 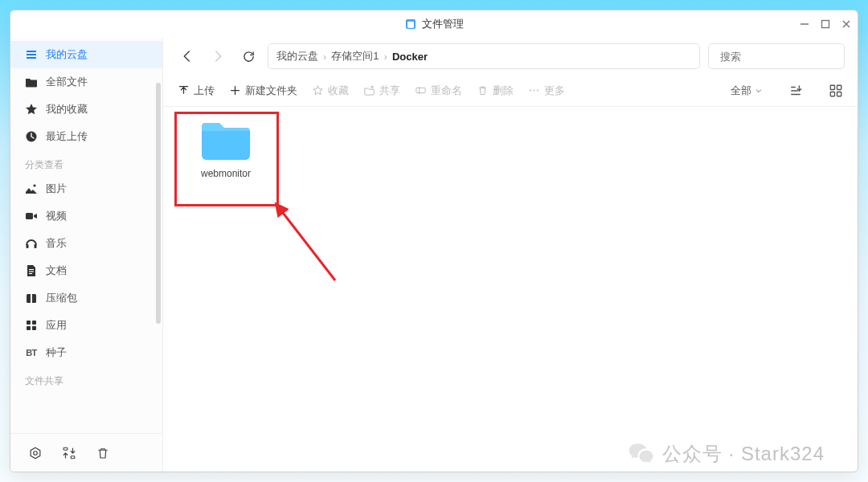 What do you see at coordinates (386, 56) in the screenshot?
I see `chevron-right-icon: ›` at bounding box center [386, 56].